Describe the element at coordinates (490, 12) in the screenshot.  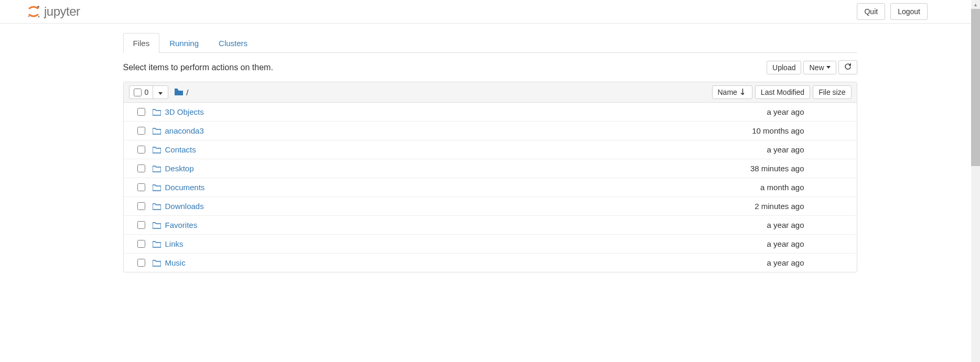
I see `header: jupyter Quit Logout` at that location.